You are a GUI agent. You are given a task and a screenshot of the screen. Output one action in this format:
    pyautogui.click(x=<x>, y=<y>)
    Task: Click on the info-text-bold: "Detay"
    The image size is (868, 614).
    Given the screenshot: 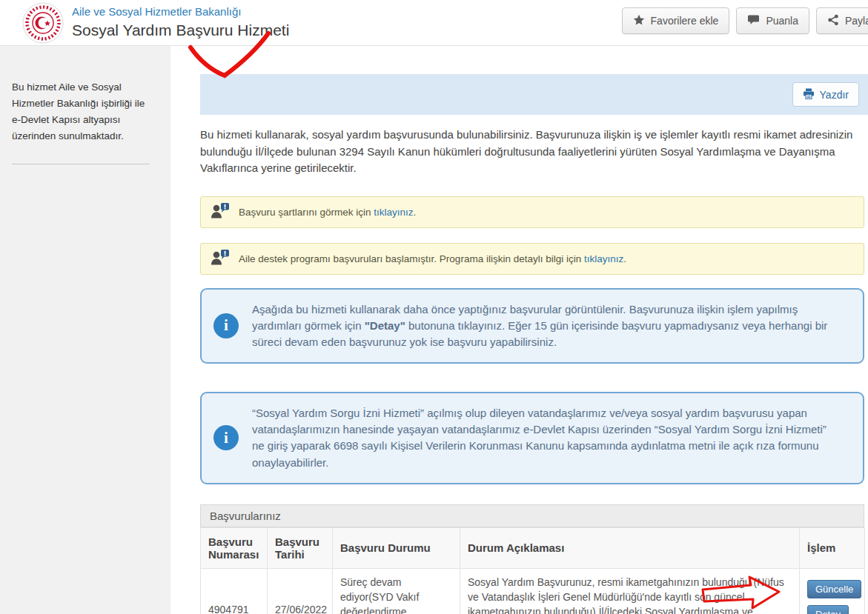 What is the action you would take?
    pyautogui.click(x=385, y=326)
    